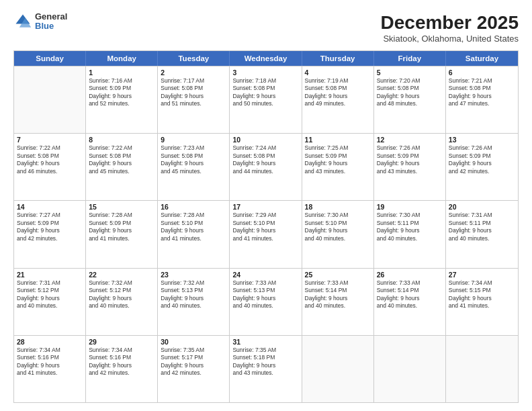  I want to click on empty-cell-r4c6, so click(482, 369).